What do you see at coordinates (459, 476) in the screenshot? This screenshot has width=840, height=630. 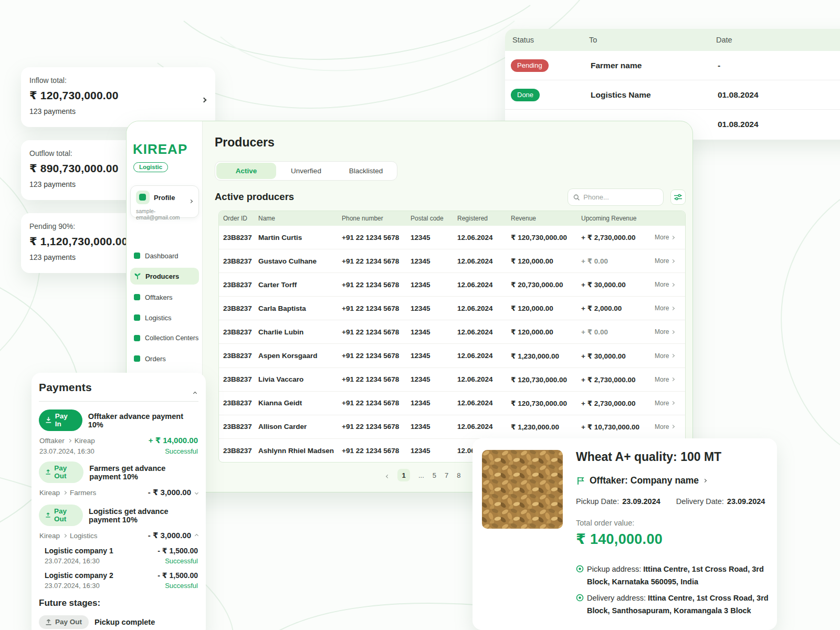 I see `page-8-button: 8` at bounding box center [459, 476].